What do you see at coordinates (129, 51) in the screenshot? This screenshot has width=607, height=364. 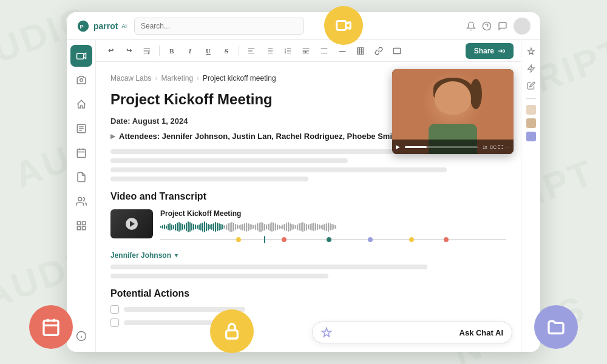 I see `redo-button: ↪` at bounding box center [129, 51].